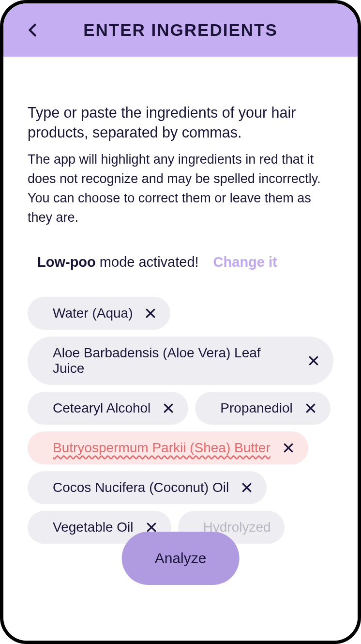  I want to click on mode-name: Low-poo, so click(67, 262).